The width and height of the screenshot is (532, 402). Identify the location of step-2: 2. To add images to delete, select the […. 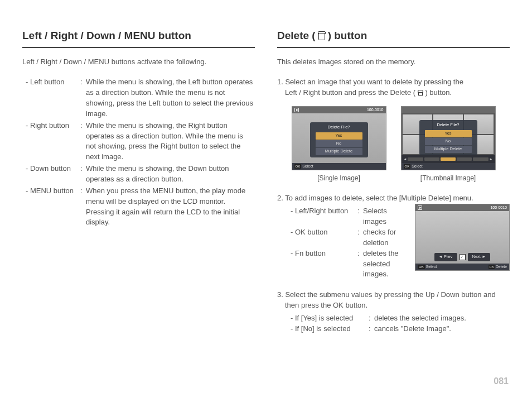
(394, 237).